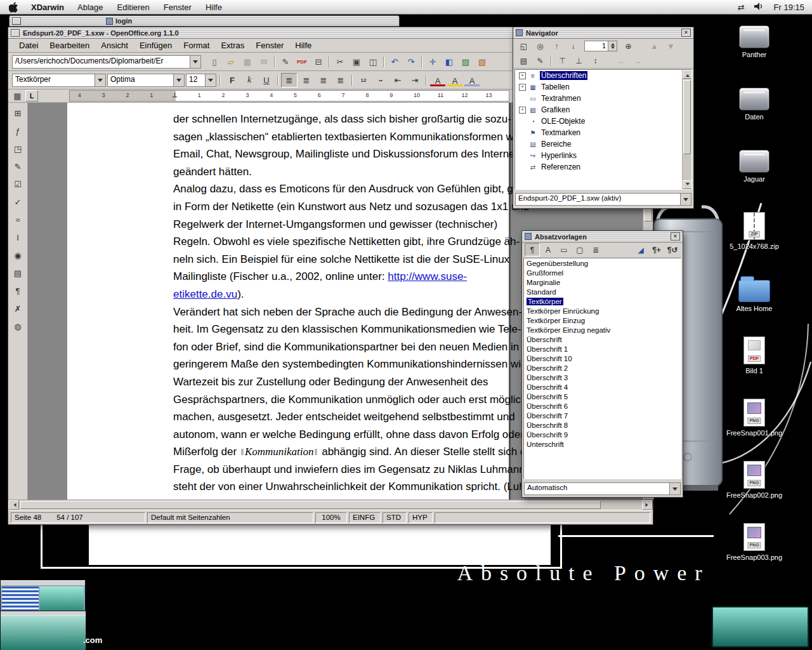 Image resolution: width=812 pixels, height=650 pixels. What do you see at coordinates (603, 273) in the screenshot?
I see `style-list-item: Grußformel` at bounding box center [603, 273].